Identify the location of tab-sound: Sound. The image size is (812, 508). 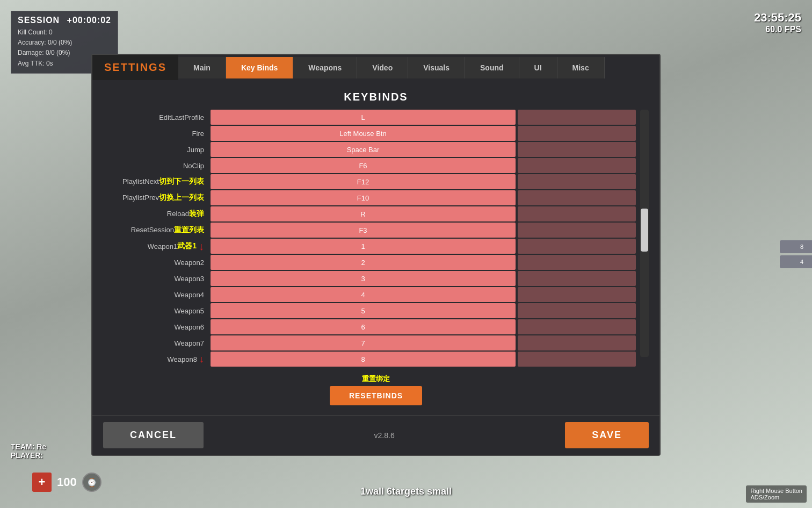
(492, 68).